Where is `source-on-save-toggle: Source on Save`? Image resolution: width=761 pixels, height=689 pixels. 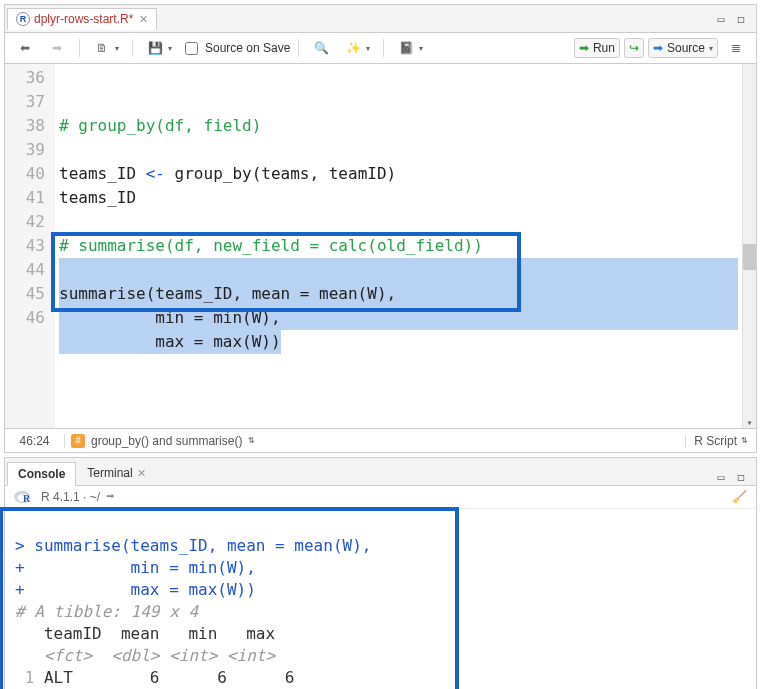
source-on-save-toggle: Source on Save is located at coordinates (236, 48).